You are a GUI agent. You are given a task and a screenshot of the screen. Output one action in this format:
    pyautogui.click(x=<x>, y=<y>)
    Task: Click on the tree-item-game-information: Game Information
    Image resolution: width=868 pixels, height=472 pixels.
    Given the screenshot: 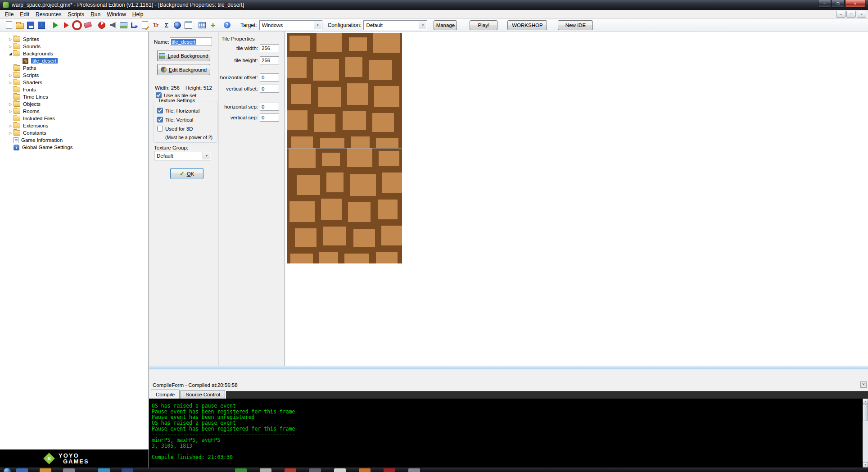 What is the action you would take?
    pyautogui.click(x=74, y=140)
    